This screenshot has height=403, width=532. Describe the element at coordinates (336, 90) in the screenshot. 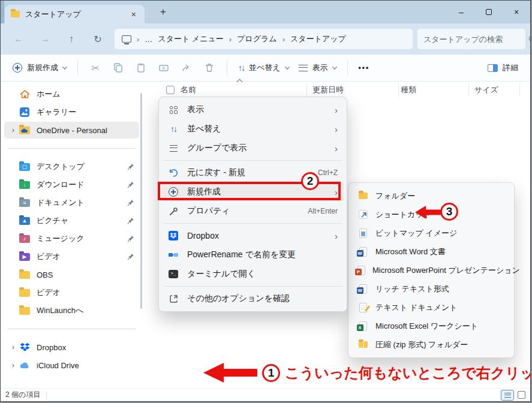

I see `column-header-row: 名前 更新日時 種類 サイズ` at that location.